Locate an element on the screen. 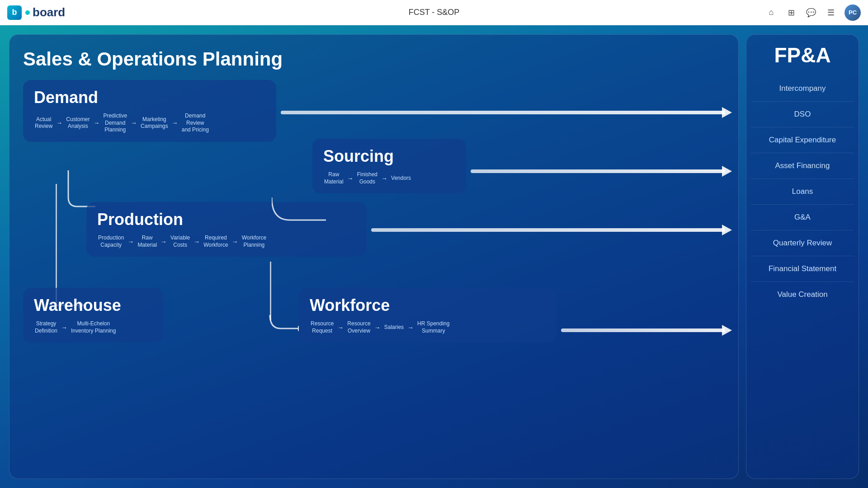 This screenshot has width=868, height=488. big-arrow-workforce is located at coordinates (643, 330).